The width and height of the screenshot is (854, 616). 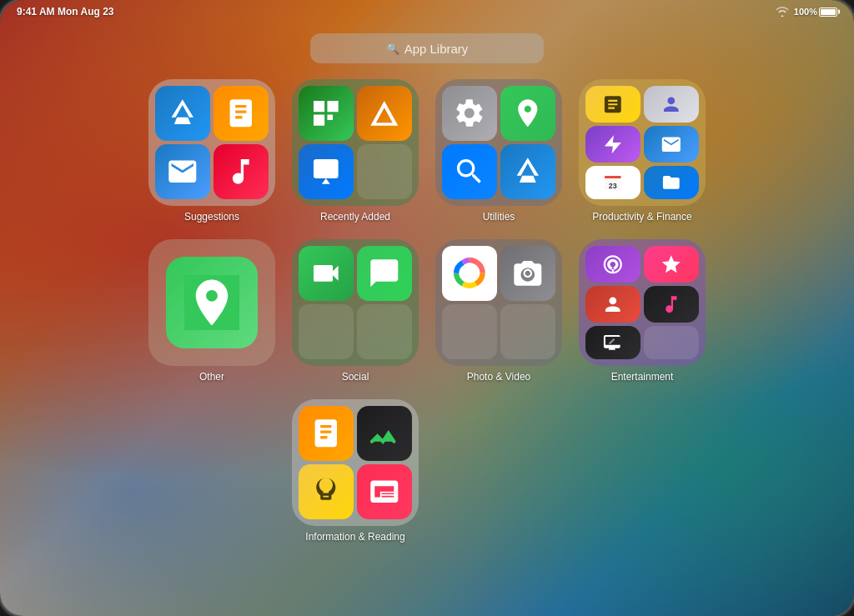 What do you see at coordinates (671, 104) in the screenshot?
I see `icon-contacts` at bounding box center [671, 104].